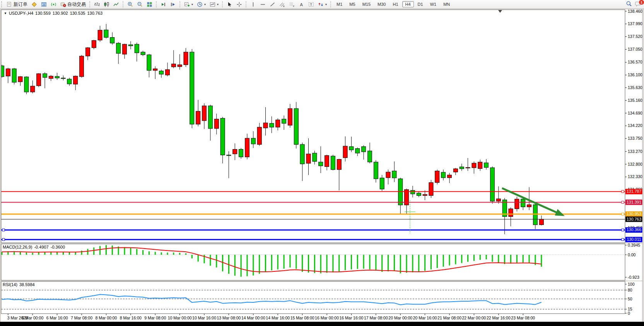 The image size is (644, 326). I want to click on time-tick-label: 10 Mar 16:00, so click(204, 318).